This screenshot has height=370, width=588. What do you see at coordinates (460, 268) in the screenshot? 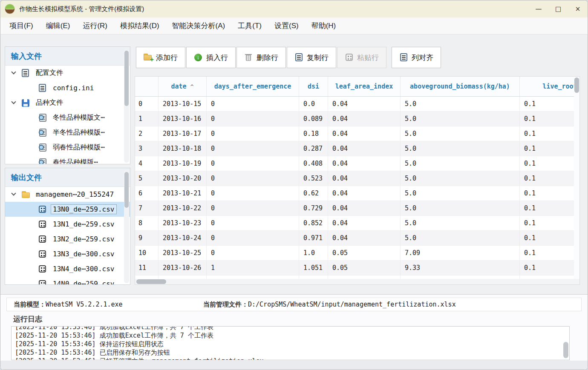
I see `aboveground-biomass-cell: 9.33` at bounding box center [460, 268].